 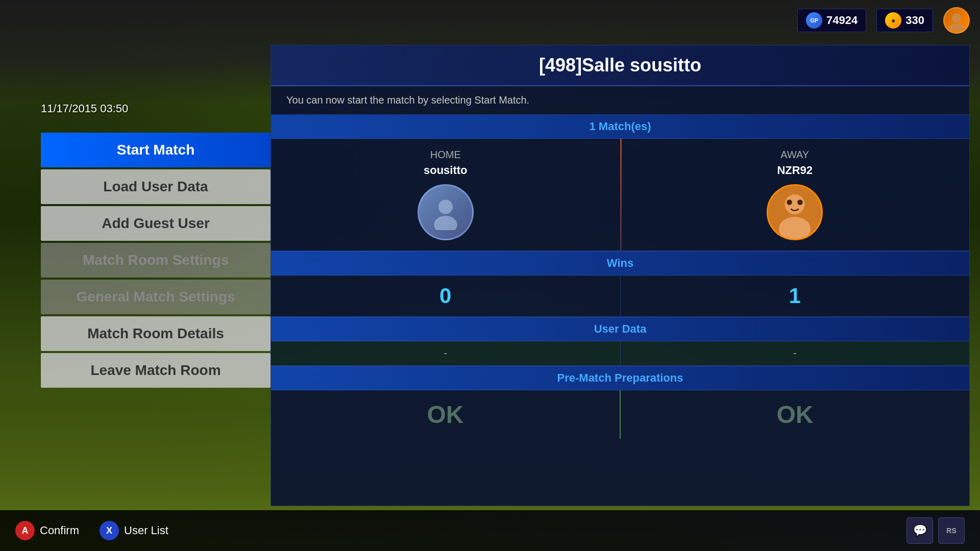 What do you see at coordinates (957, 20) in the screenshot?
I see `user-avatar` at bounding box center [957, 20].